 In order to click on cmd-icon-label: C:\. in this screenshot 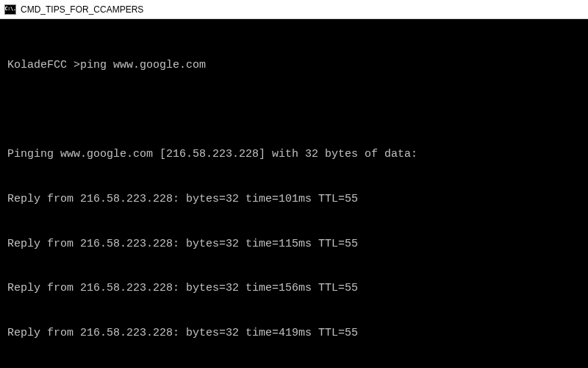, I will do `click(10, 9)`.